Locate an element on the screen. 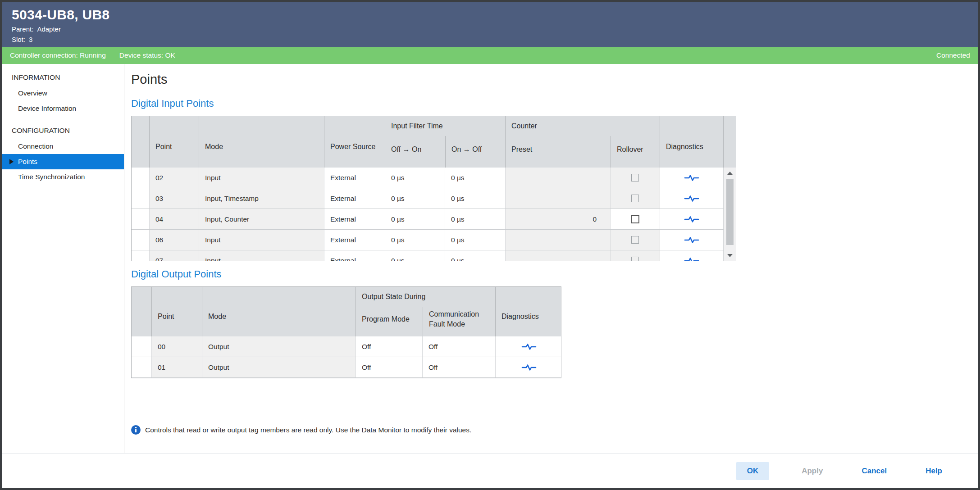 This screenshot has height=490, width=980. sidebar-section-information: INFORMATION is located at coordinates (63, 77).